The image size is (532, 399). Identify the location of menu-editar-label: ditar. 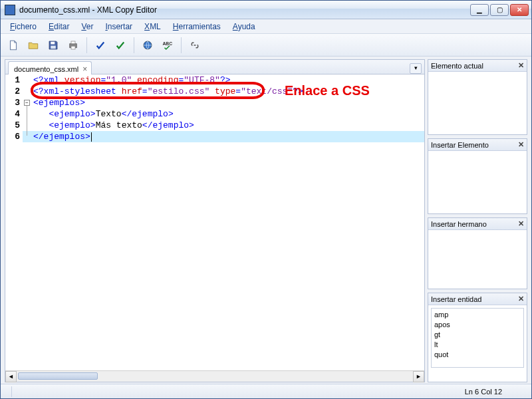
(61, 27).